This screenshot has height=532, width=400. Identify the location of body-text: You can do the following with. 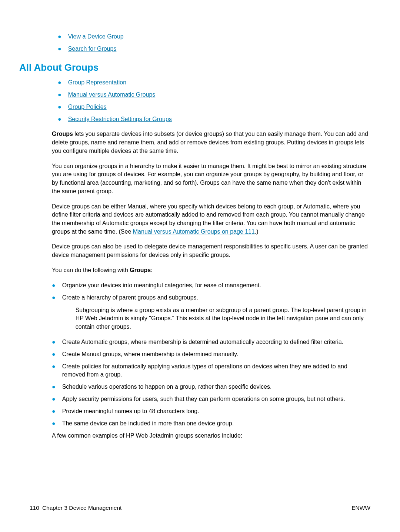
(91, 270).